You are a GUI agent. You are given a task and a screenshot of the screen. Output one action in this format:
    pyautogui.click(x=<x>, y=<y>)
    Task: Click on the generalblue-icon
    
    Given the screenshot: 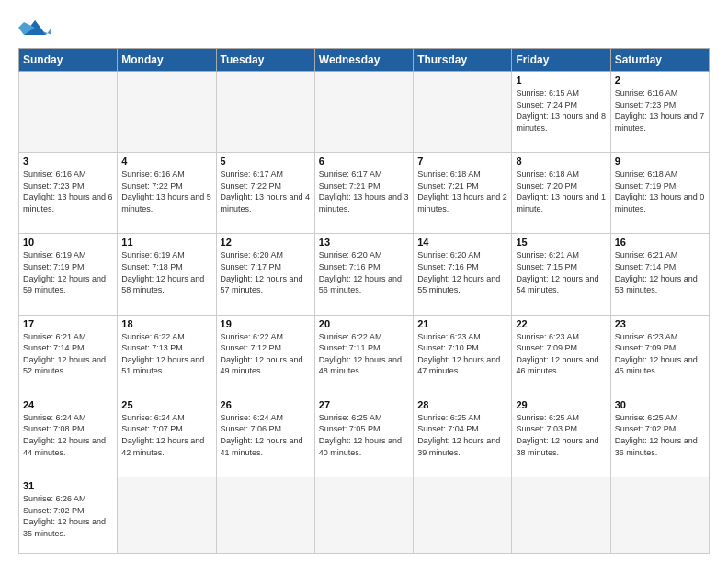 What is the action you would take?
    pyautogui.click(x=35, y=28)
    